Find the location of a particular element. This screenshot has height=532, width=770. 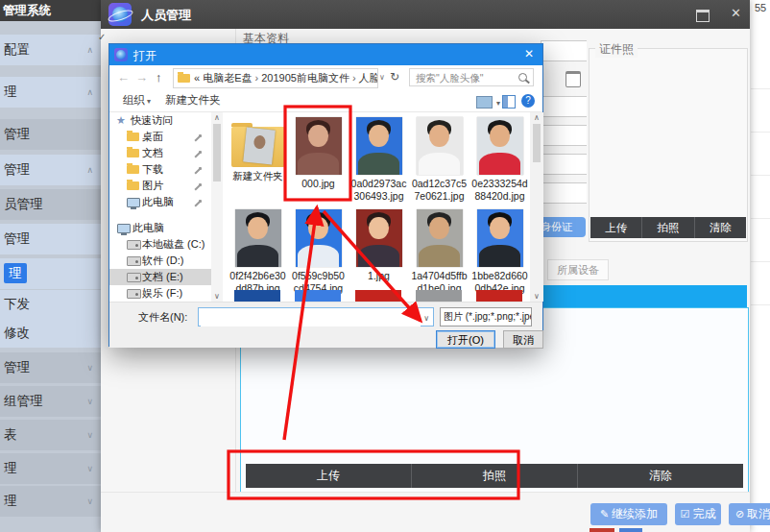

sidebar-item-6: 管理 is located at coordinates (50, 239).